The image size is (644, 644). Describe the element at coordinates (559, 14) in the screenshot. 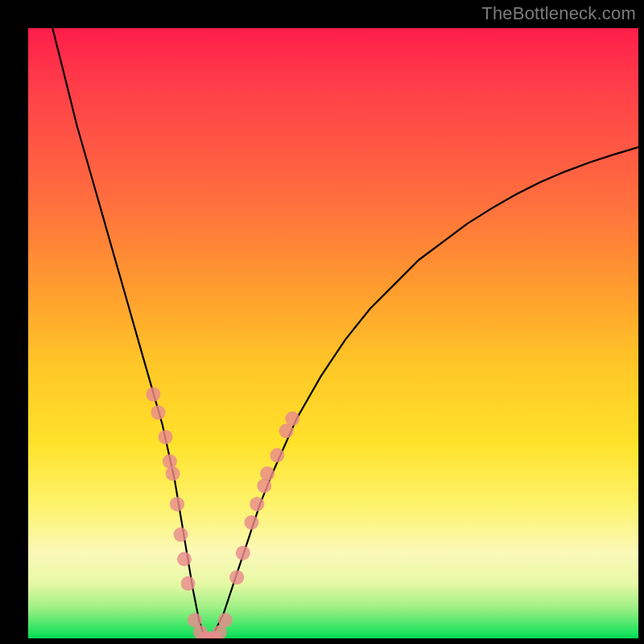

I see `watermark-text: TheBottleneck.com` at that location.